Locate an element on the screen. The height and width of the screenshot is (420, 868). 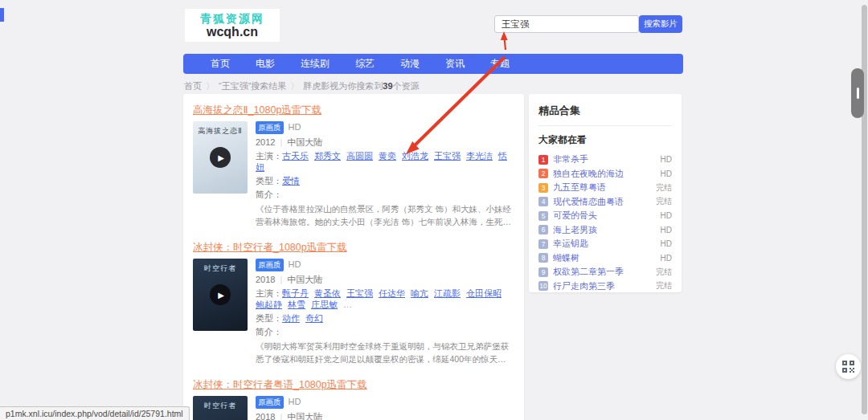
nav-item-4: 动漫 is located at coordinates (410, 64).